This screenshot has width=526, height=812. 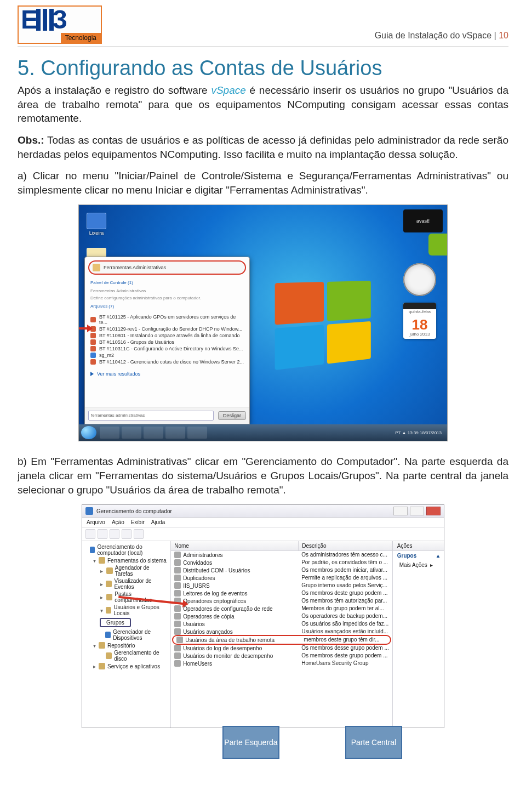 I want to click on window-title: Gerenciamento do computador, so click(x=134, y=511).